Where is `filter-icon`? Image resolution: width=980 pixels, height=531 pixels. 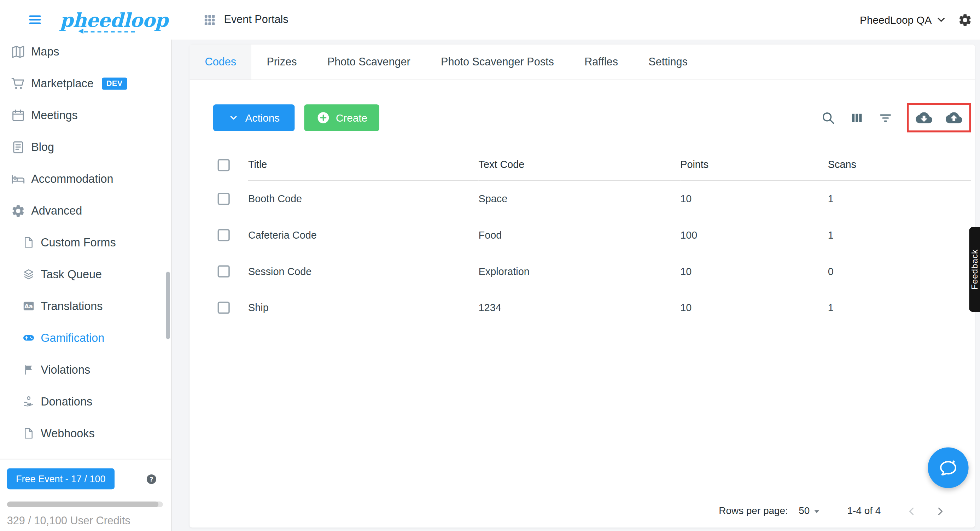
filter-icon is located at coordinates (885, 118).